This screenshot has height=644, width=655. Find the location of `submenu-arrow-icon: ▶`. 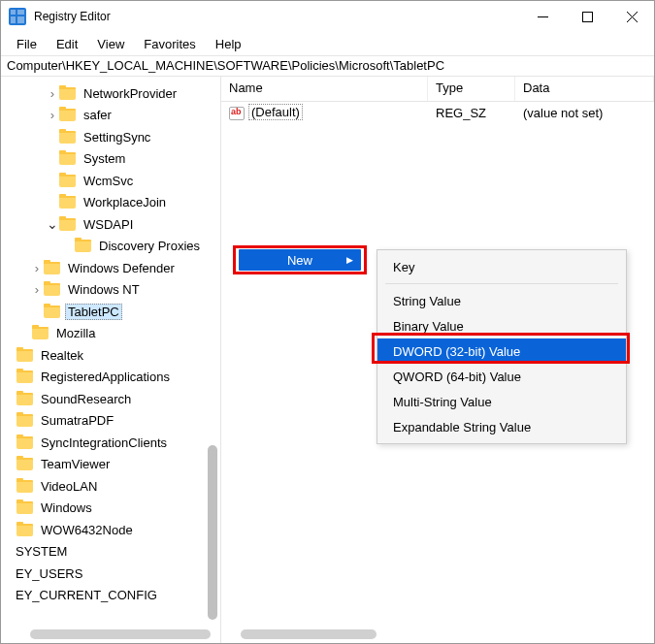

submenu-arrow-icon: ▶ is located at coordinates (349, 260).